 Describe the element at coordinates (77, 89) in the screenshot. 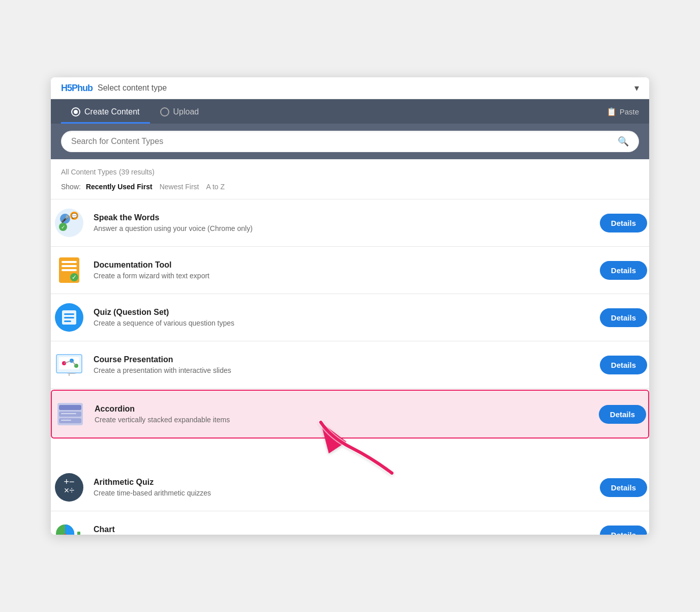

I see `h5p-logo: H5Phub` at that location.